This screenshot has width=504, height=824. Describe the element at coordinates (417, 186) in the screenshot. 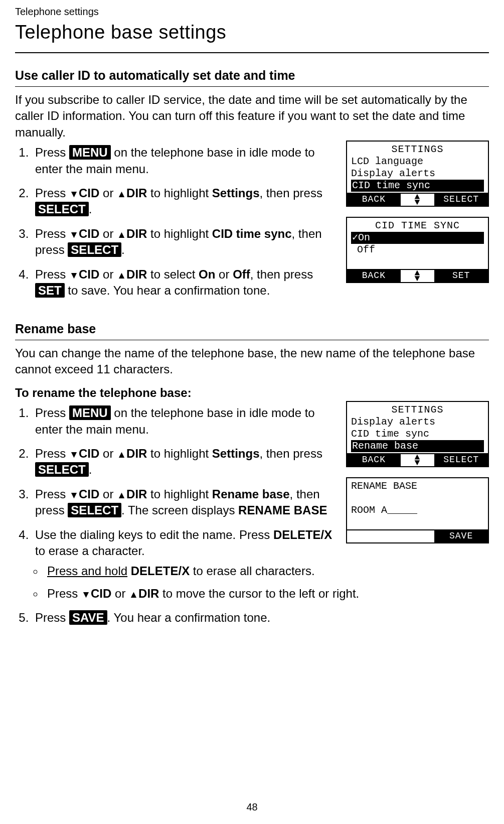

I see `lcd-row-highlight: CID time sync` at that location.